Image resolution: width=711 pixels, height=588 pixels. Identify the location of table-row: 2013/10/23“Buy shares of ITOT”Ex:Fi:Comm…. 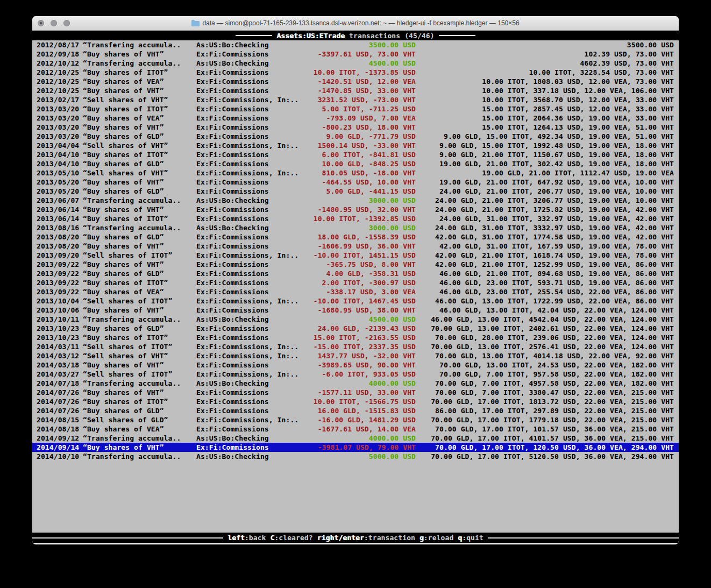
(356, 338).